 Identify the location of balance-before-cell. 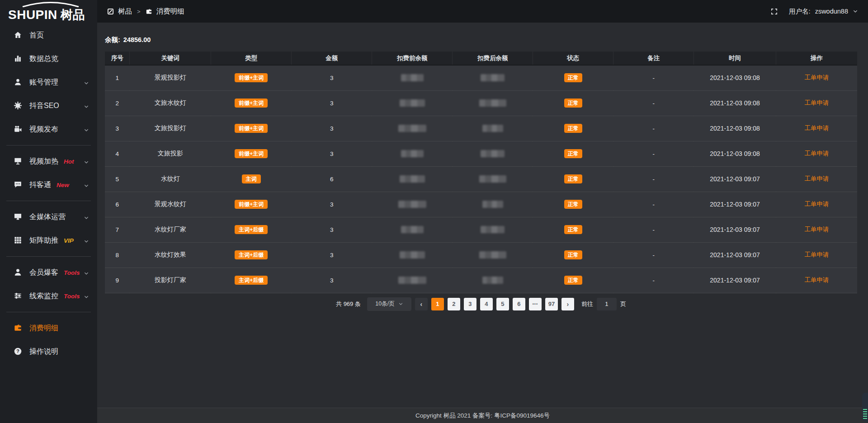
(412, 280).